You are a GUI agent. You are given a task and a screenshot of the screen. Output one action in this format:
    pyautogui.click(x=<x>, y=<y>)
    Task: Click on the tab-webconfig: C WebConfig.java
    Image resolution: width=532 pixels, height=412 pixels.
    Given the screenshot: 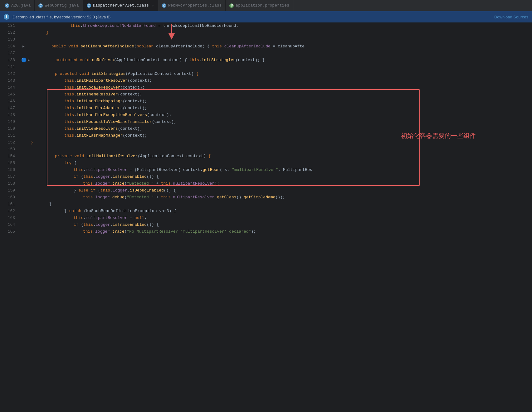 What is the action you would take?
    pyautogui.click(x=59, y=6)
    